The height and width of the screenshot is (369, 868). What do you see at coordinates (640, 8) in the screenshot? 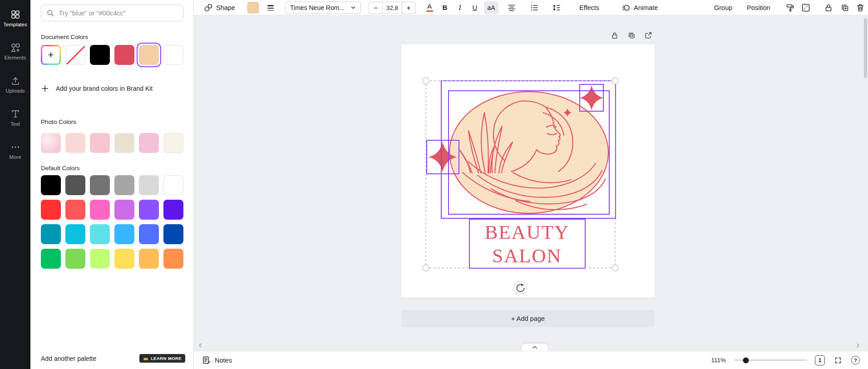
I see `animate-button: Animate` at bounding box center [640, 8].